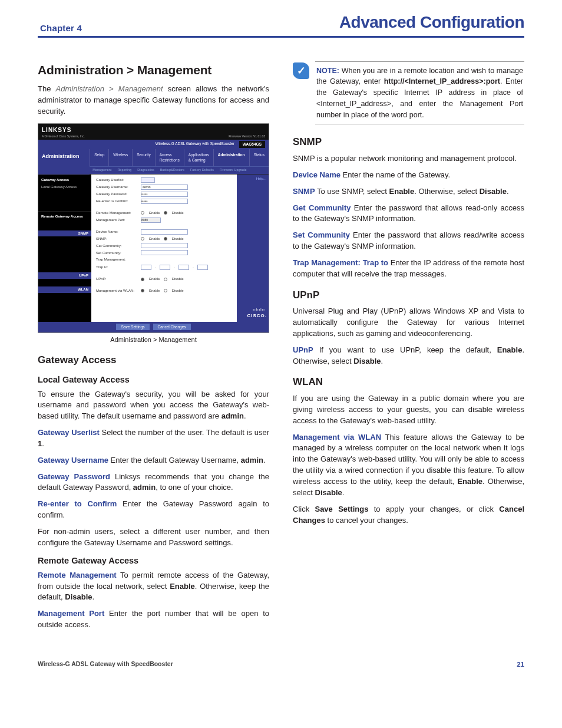  What do you see at coordinates (231, 158) in the screenshot?
I see `tab-admin: Administration` at bounding box center [231, 158].